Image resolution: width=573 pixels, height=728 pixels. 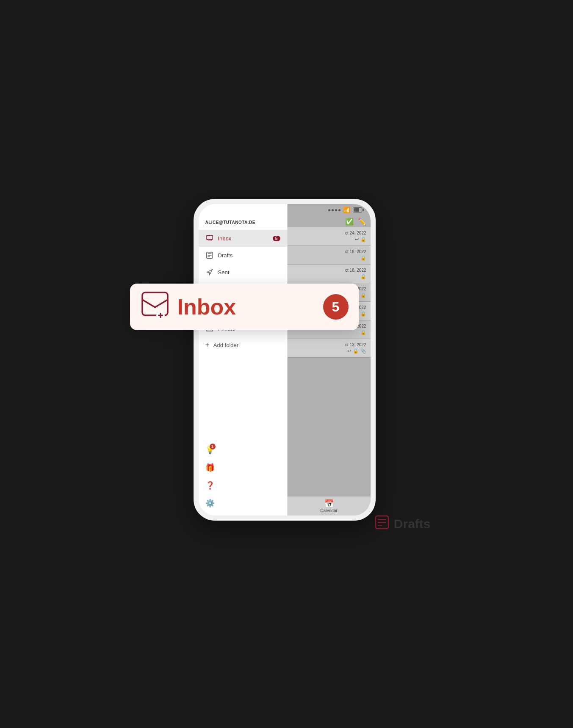 I want to click on email-item-icons: ↩ 🔒 📎, so click(x=329, y=351).